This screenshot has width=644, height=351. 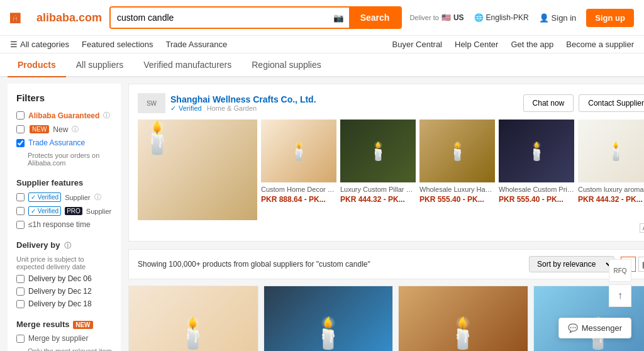 What do you see at coordinates (378, 189) in the screenshot?
I see `supplier-product-1-name: Luxury Custom Pillar Soy Wax Scented...` at bounding box center [378, 189].